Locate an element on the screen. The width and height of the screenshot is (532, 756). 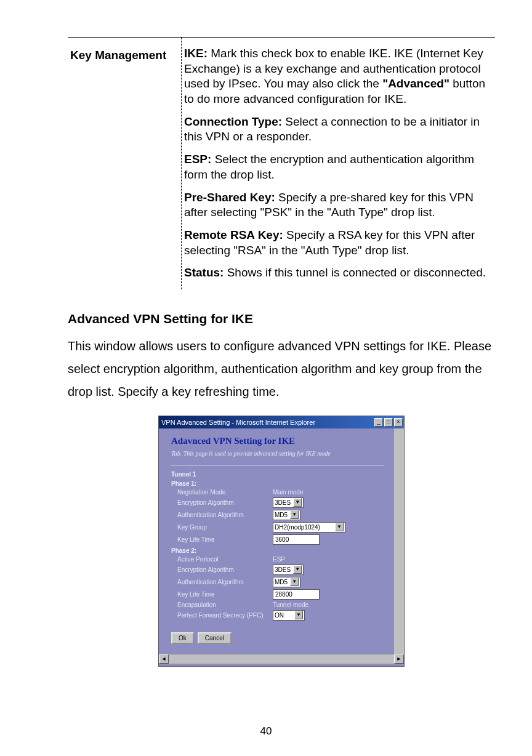
para-psk: Pre-Shared Key: Specify a pre-shared key… is located at coordinates (339, 206).